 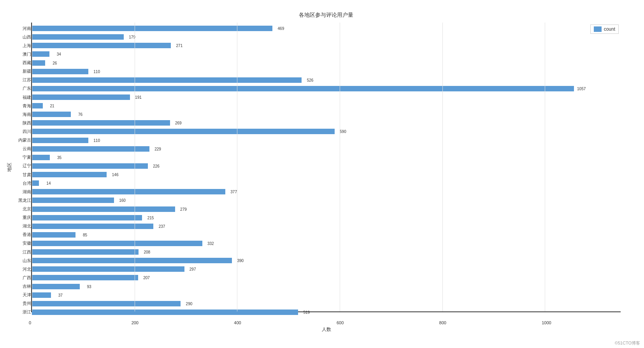 What do you see at coordinates (73, 200) in the screenshot?
I see `bar: 160` at bounding box center [73, 200].